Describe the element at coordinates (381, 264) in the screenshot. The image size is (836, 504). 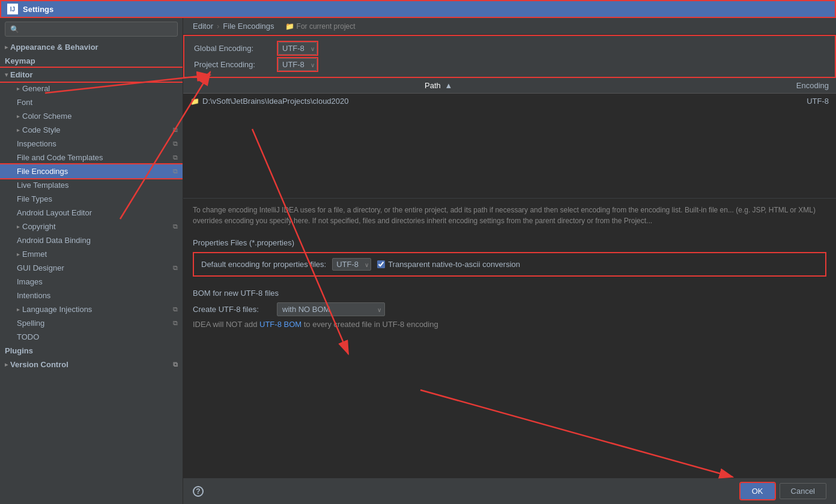
I see `transparent-conversion-checkbox` at that location.